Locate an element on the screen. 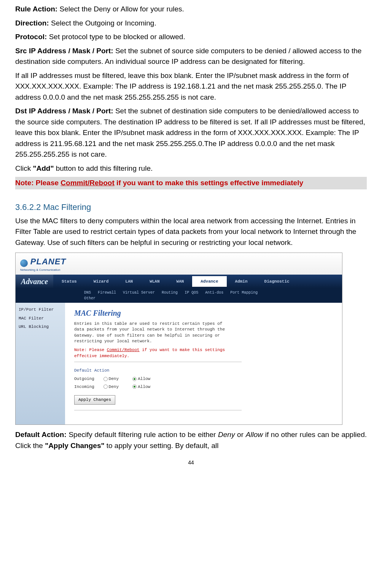 This screenshot has width=382, height=588. logo-row: PLANET Networking & Communication is located at coordinates (179, 264).